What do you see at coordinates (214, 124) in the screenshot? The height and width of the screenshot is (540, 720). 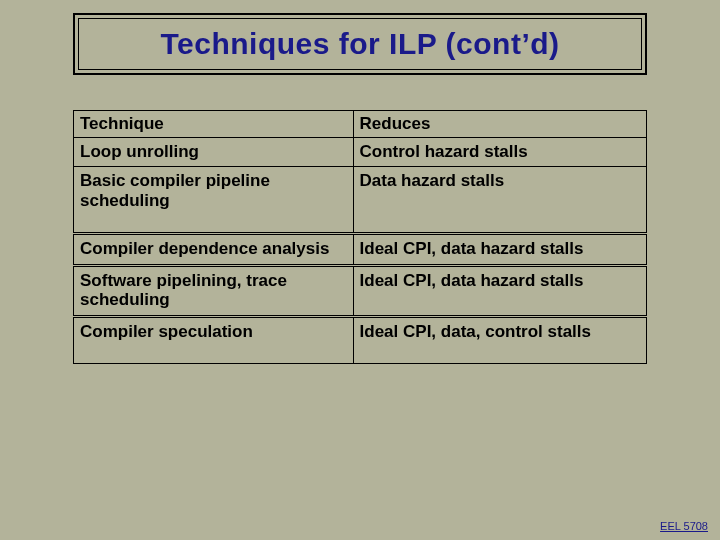 I see `header-technique: Technique` at bounding box center [214, 124].